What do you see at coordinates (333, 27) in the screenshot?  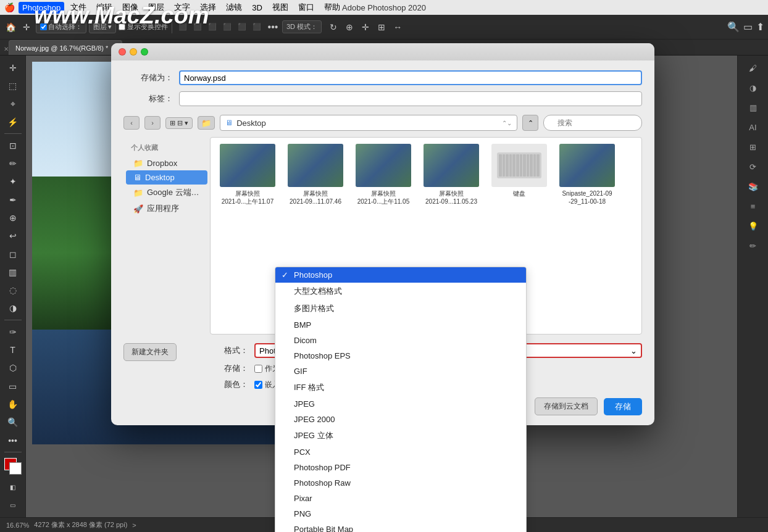 I see `3d-rotate-icon: ↻` at bounding box center [333, 27].